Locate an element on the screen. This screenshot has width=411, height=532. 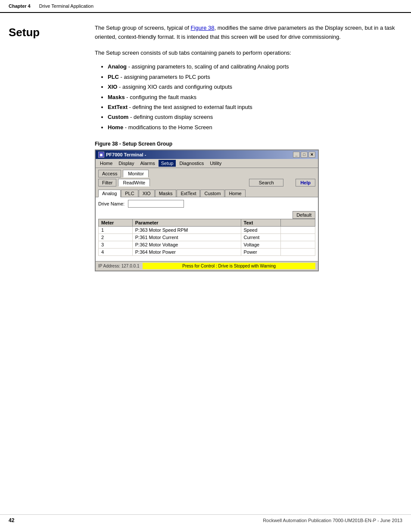
table-row: 1 P:363 Motor Speed RPM Speed is located at coordinates (207, 230).